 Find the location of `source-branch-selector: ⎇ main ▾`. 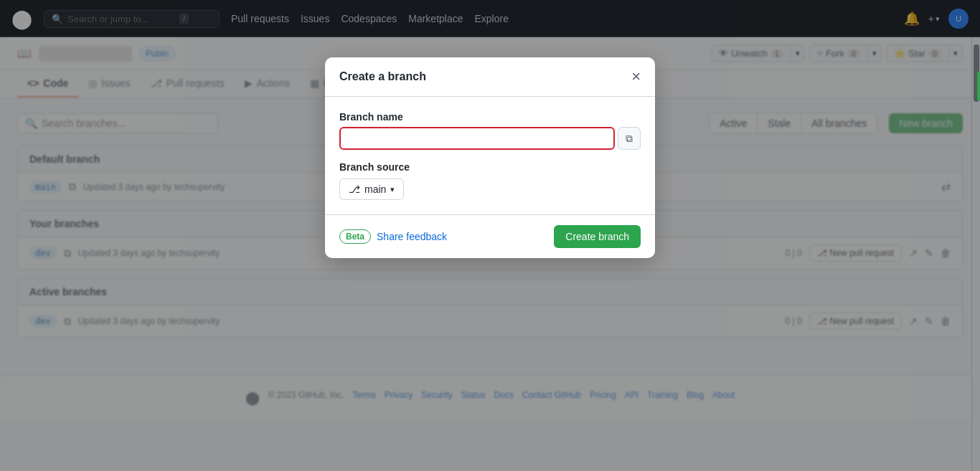

source-branch-selector: ⎇ main ▾ is located at coordinates (372, 189).